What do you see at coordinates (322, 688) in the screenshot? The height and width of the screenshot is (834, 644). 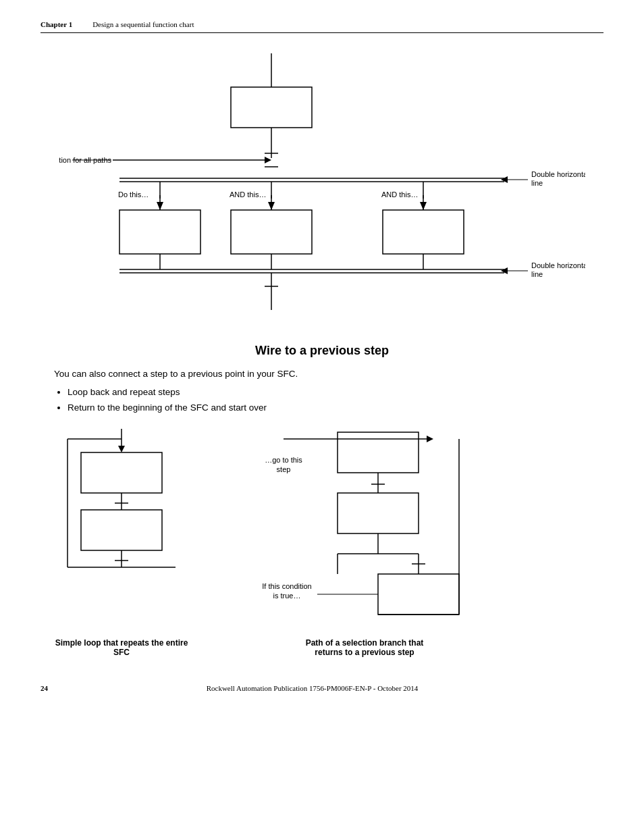 I see `page-footer: 24 Rockwell Automation Publication 1756-…` at bounding box center [322, 688].